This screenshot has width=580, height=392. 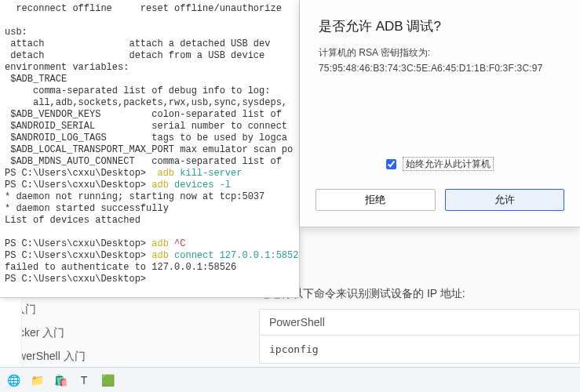 I want to click on code-lang-label: PowerShell, so click(x=419, y=323).